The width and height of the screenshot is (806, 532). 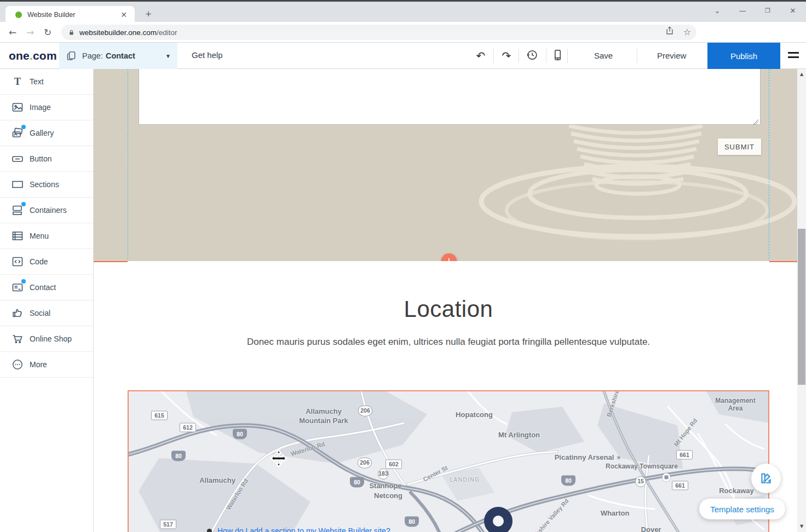 I want to click on new-tab-button: +, so click(x=148, y=14).